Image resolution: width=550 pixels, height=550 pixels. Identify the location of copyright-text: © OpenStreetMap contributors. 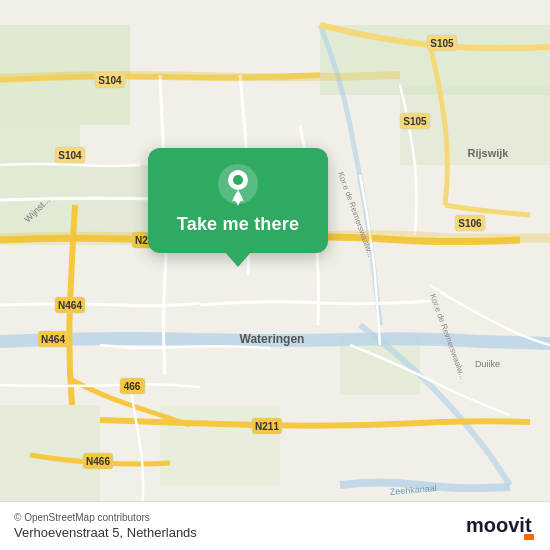
(106, 518).